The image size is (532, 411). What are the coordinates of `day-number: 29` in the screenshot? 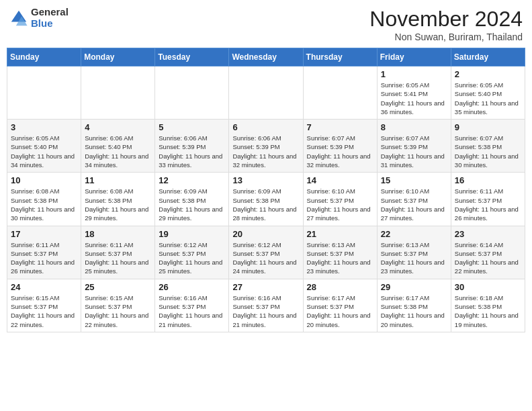 It's located at (414, 287).